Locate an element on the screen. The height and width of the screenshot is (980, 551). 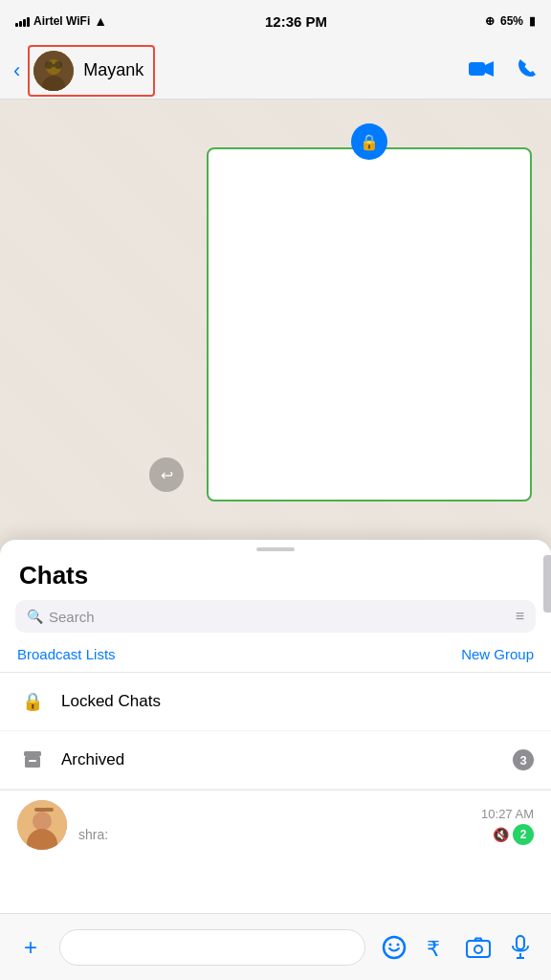
status-left: Airtel WiFi ▲ is located at coordinates (61, 21).